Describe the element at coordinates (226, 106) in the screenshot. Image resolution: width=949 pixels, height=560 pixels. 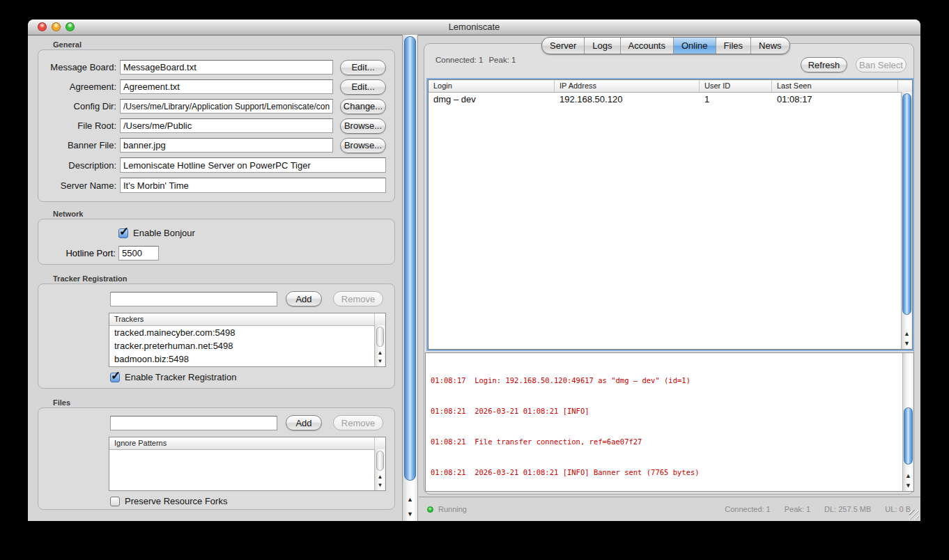
I see `config-dir-field` at that location.